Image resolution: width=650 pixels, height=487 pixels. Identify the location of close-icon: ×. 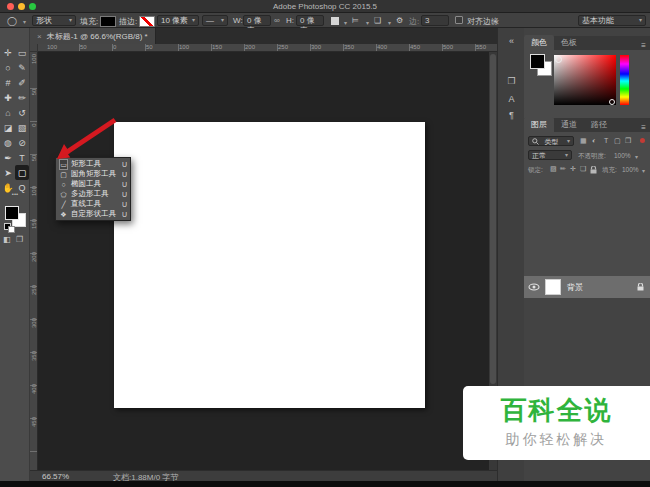
(40, 36).